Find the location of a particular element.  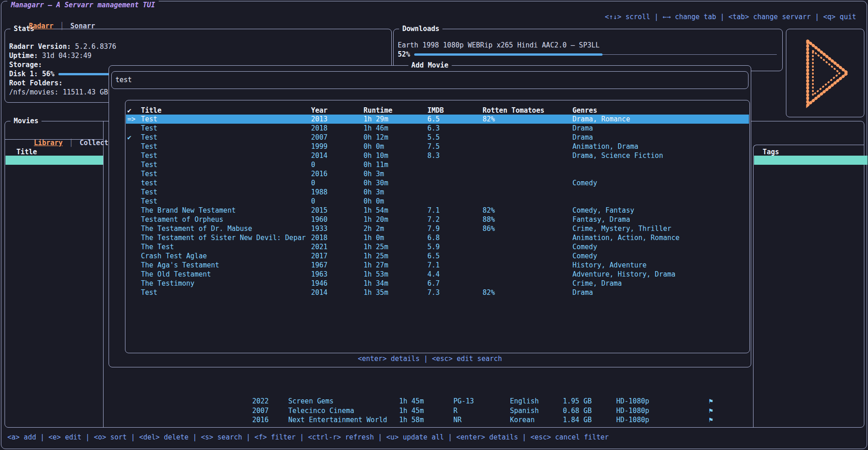

movie-list-item: The Conjuring: The De is located at coordinates (54, 188).